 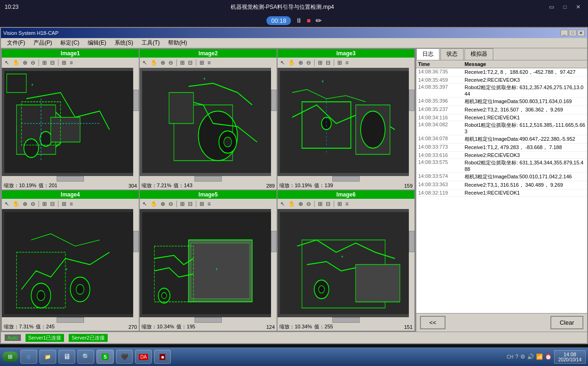 What do you see at coordinates (209, 204) in the screenshot?
I see `cam5-lines-tool: ≡` at bounding box center [209, 204].